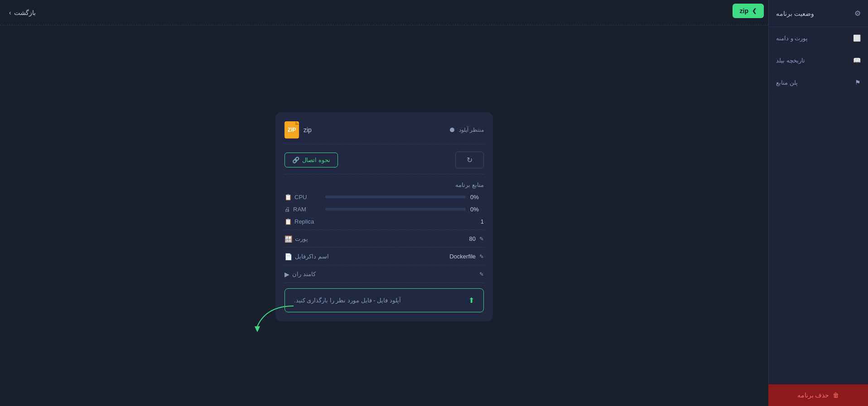 The width and height of the screenshot is (868, 406). Describe the element at coordinates (818, 82) in the screenshot. I see `sidebar-item-plan: ⚑ پلن منابع` at that location.